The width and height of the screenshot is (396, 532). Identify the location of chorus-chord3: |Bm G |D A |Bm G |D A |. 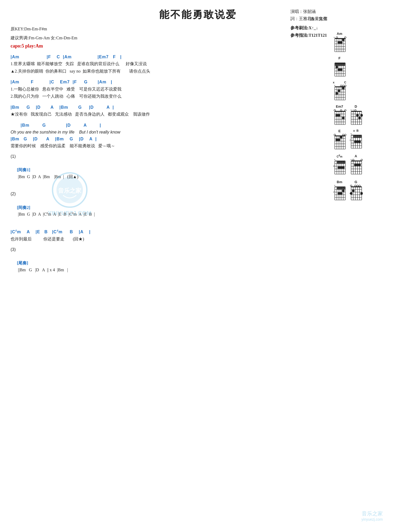
(166, 139).